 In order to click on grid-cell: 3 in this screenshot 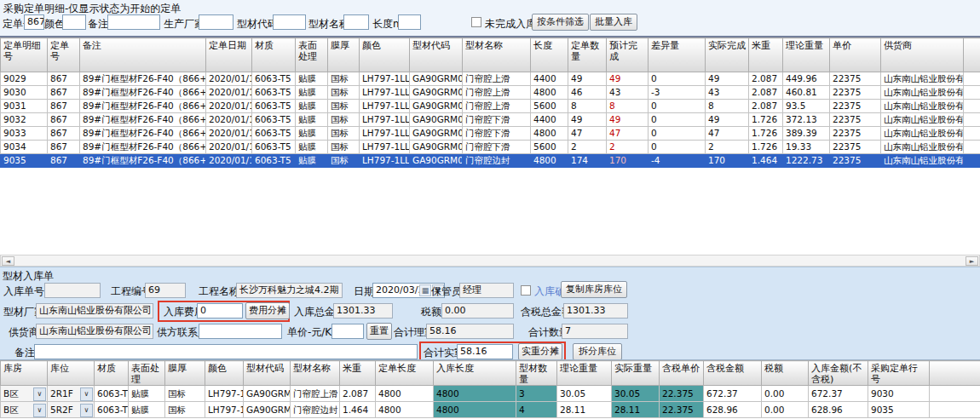, I will do `click(537, 393)`.